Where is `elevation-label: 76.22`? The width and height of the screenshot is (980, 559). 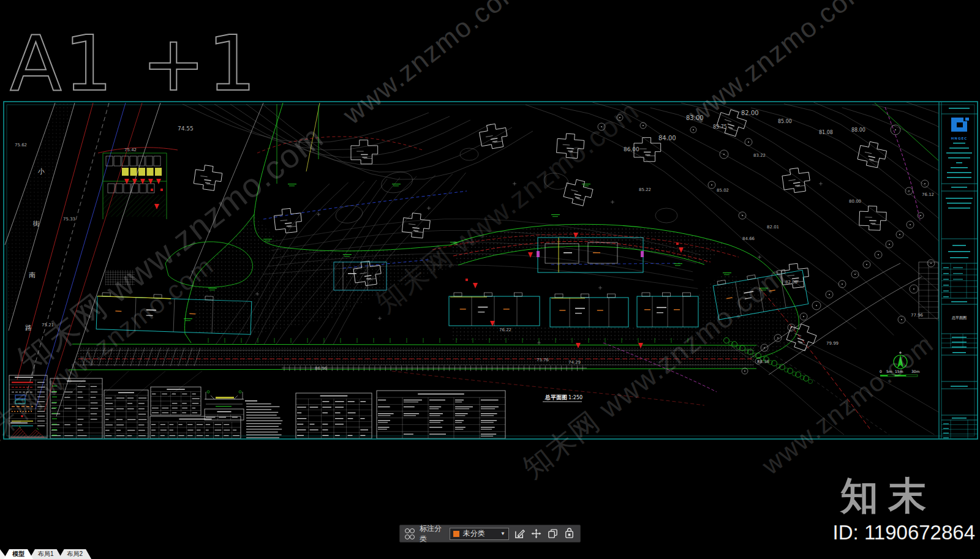
elevation-label: 76.22 is located at coordinates (505, 330).